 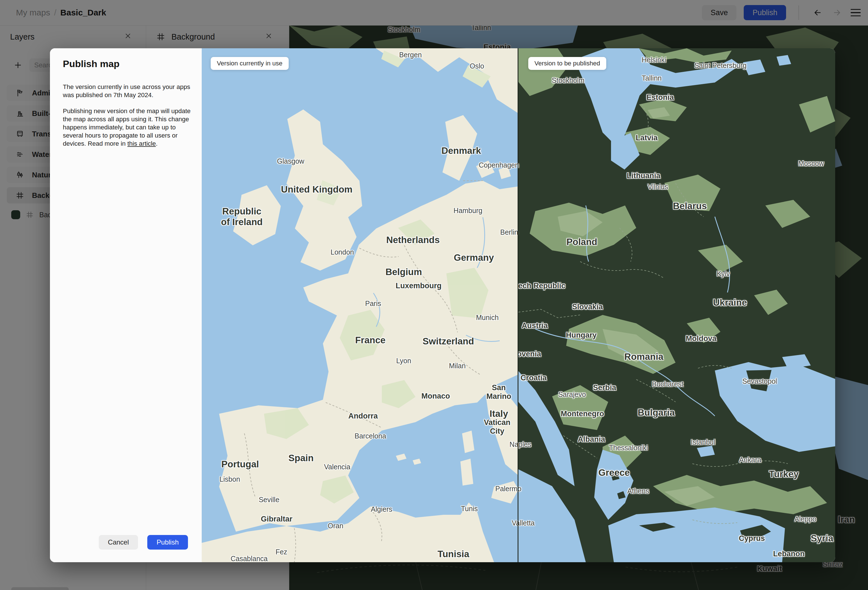 What do you see at coordinates (143, 543) in the screenshot?
I see `dialog-actions: Cancel Publish` at bounding box center [143, 543].